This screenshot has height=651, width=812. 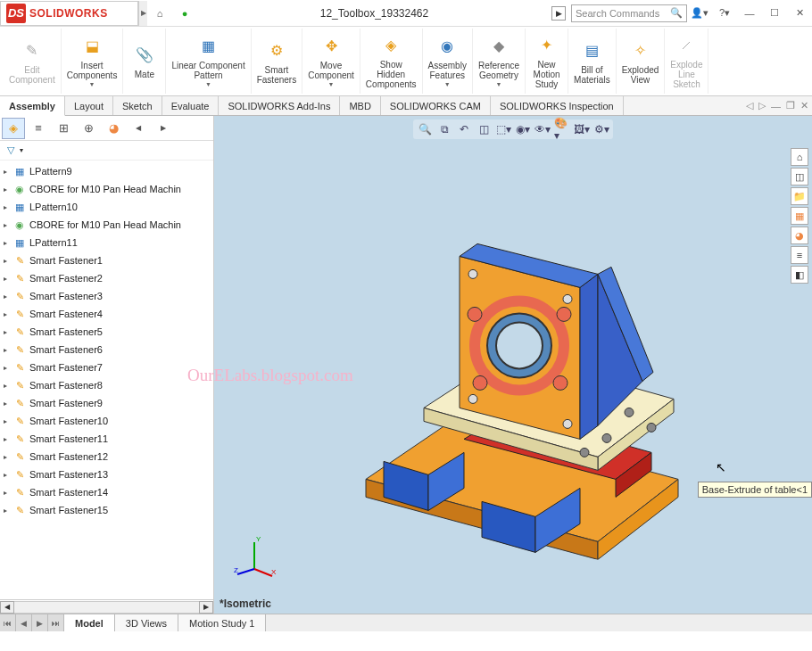 What do you see at coordinates (70, 13) in the screenshot?
I see `app-logo: DS SOLIDWORKS` at bounding box center [70, 13].